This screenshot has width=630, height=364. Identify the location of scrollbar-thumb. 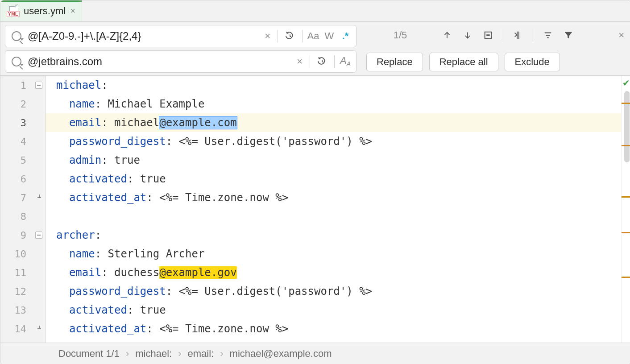
(627, 127).